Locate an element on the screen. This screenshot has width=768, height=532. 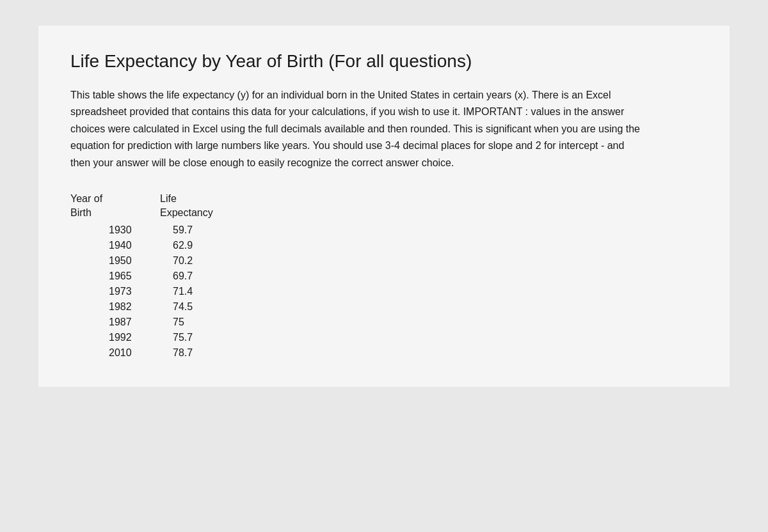
expectancy-cell: 62.9 is located at coordinates (186, 246).